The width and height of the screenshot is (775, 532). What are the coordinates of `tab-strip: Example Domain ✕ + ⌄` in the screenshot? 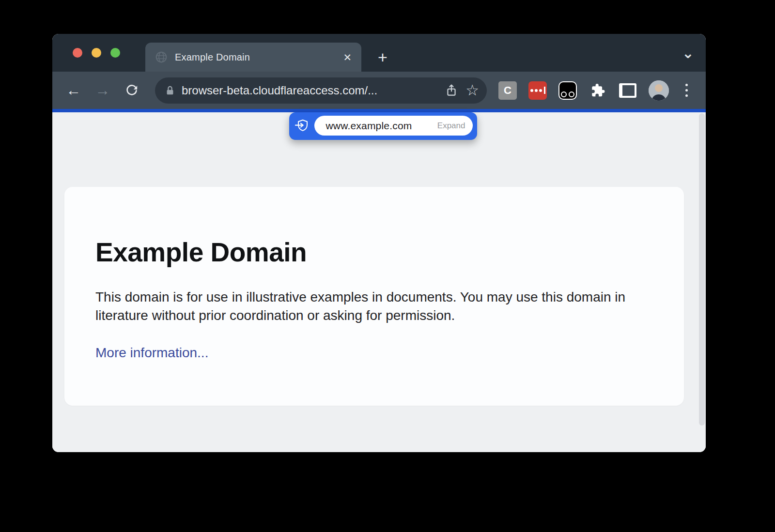 It's located at (379, 53).